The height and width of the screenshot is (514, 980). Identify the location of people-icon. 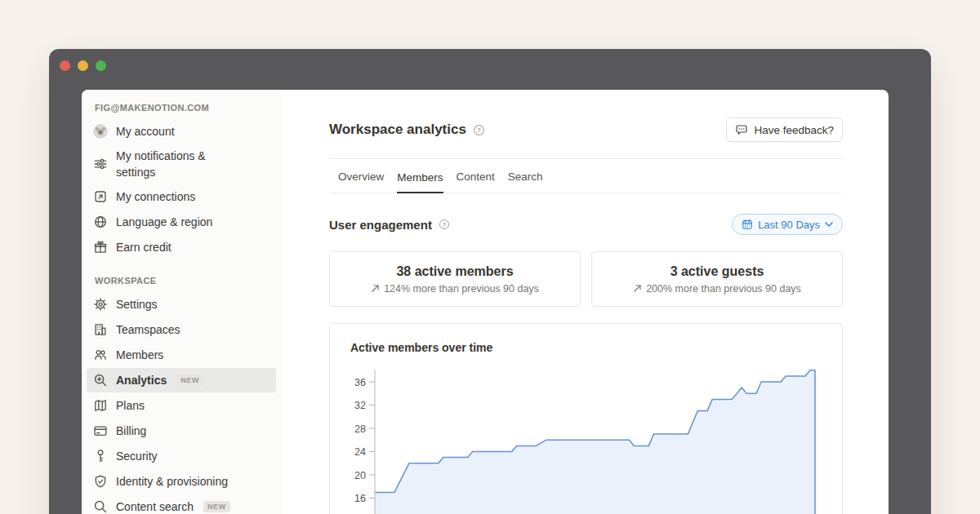
(100, 355).